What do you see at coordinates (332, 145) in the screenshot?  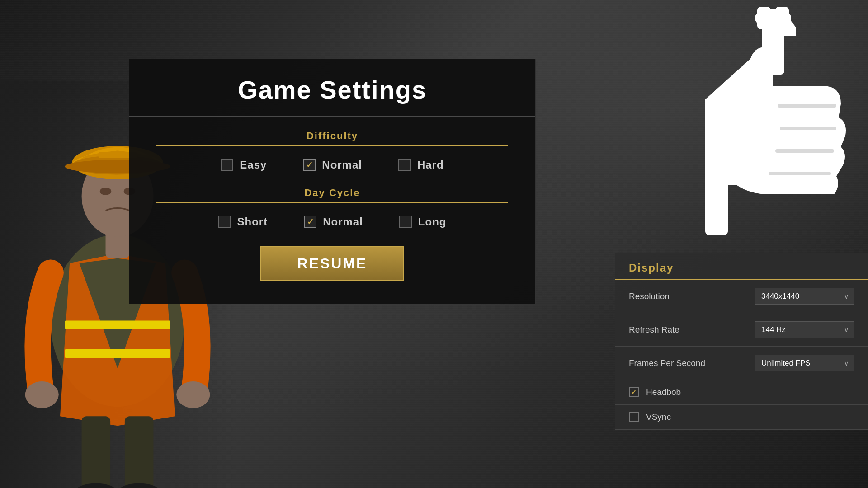 I see `difficulty-divider` at bounding box center [332, 145].